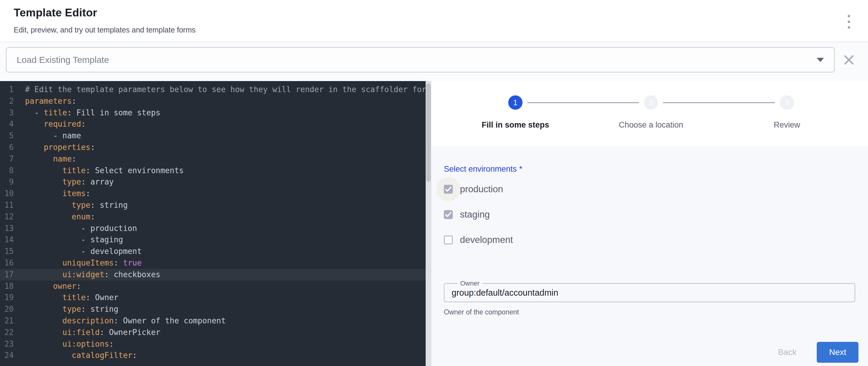 The image size is (868, 366). What do you see at coordinates (213, 240) in the screenshot?
I see `code-line: 14 - staging` at bounding box center [213, 240].